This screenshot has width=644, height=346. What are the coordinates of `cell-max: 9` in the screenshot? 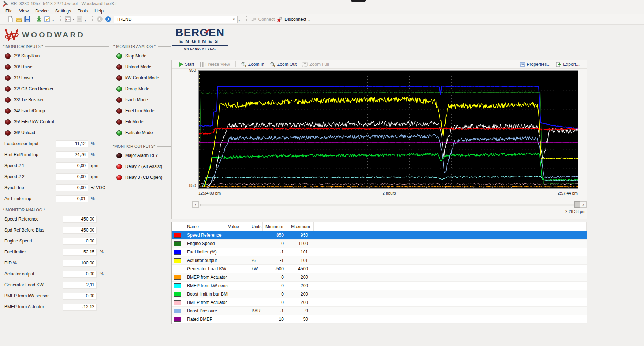 It's located at (301, 311).